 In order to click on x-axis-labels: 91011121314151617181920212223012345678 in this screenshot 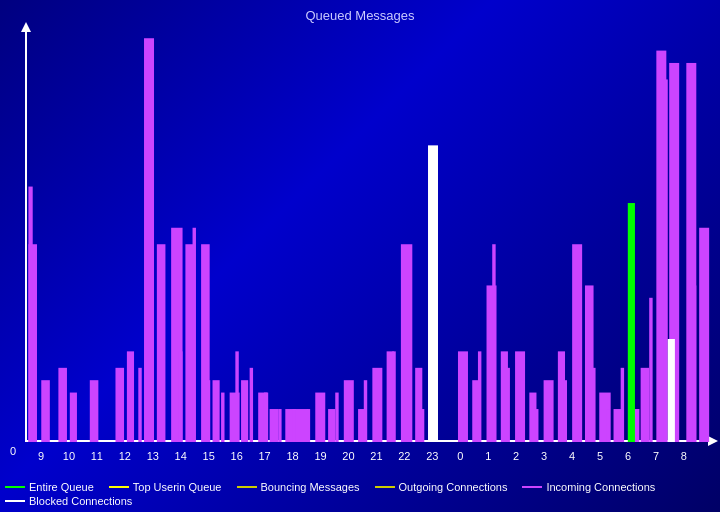, I will do `click(362, 456)`.